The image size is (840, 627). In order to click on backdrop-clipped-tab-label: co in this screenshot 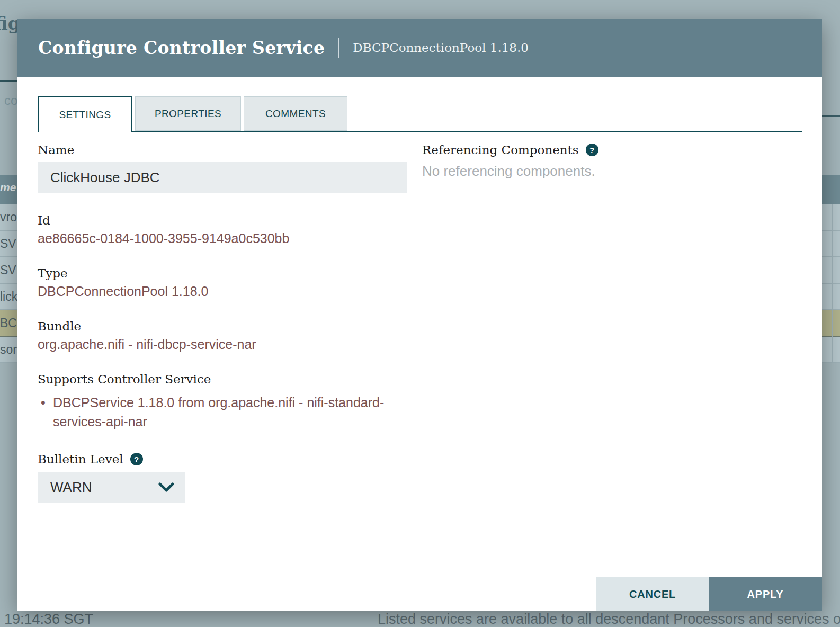, I will do `click(11, 101)`.